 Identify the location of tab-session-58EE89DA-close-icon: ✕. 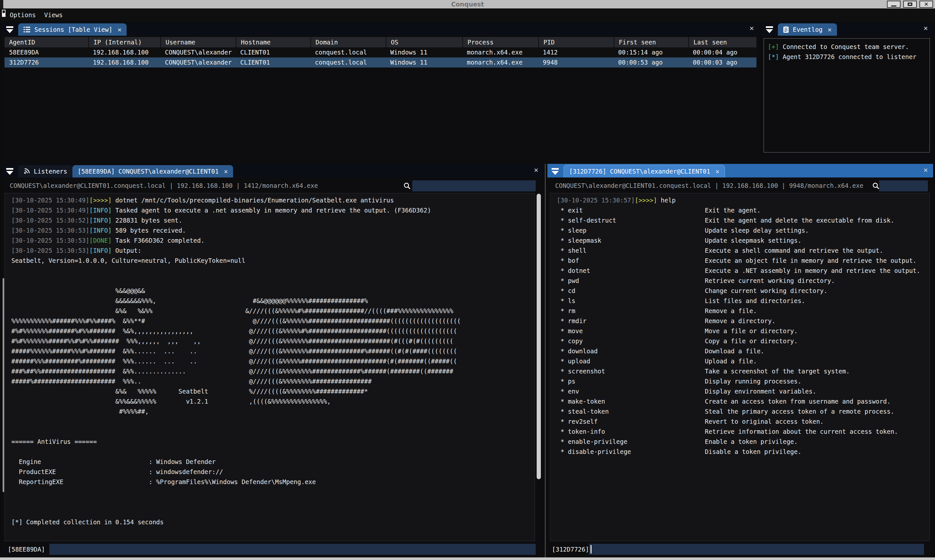
(226, 171).